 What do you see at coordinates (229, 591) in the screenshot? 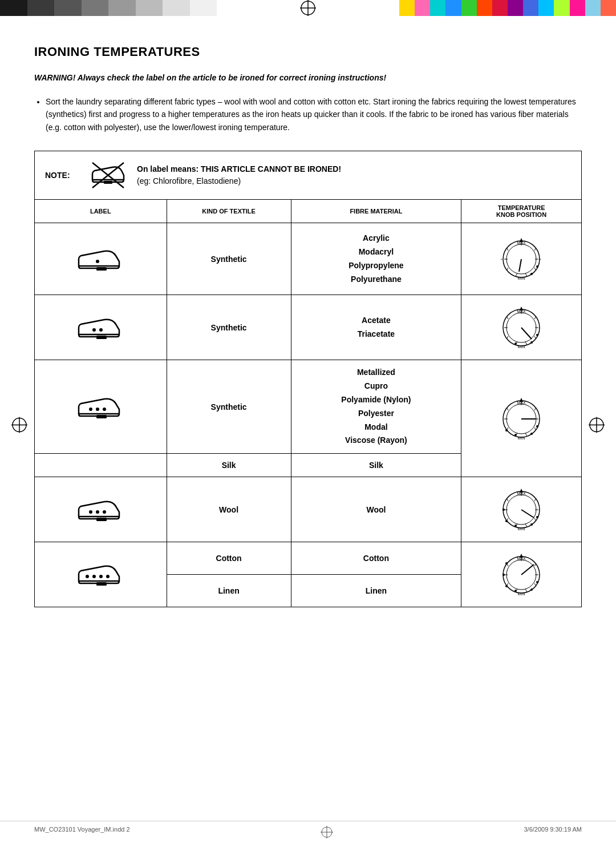
I see `textile-linen: Linen` at bounding box center [229, 591].